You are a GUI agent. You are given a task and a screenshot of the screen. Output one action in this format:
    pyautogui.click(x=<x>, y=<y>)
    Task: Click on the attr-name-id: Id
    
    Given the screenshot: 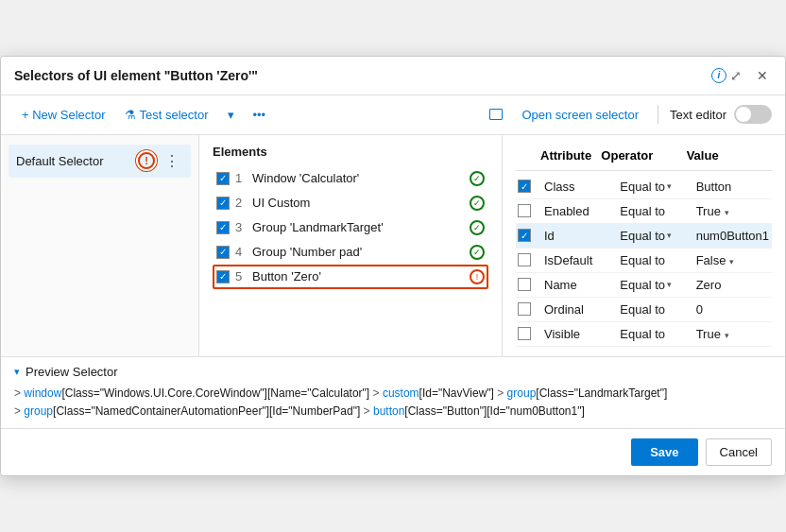 What is the action you would take?
    pyautogui.click(x=581, y=236)
    